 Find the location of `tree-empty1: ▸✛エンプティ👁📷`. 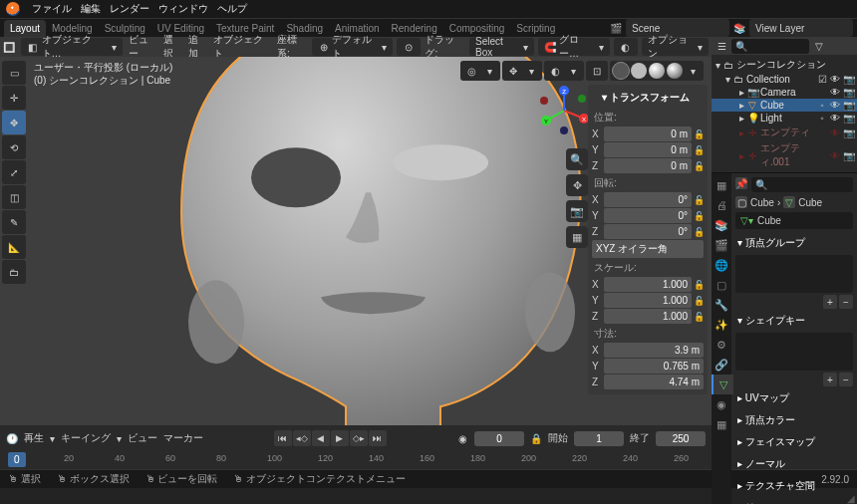

tree-empty1: ▸✛エンプティ👁📷 is located at coordinates (784, 132).